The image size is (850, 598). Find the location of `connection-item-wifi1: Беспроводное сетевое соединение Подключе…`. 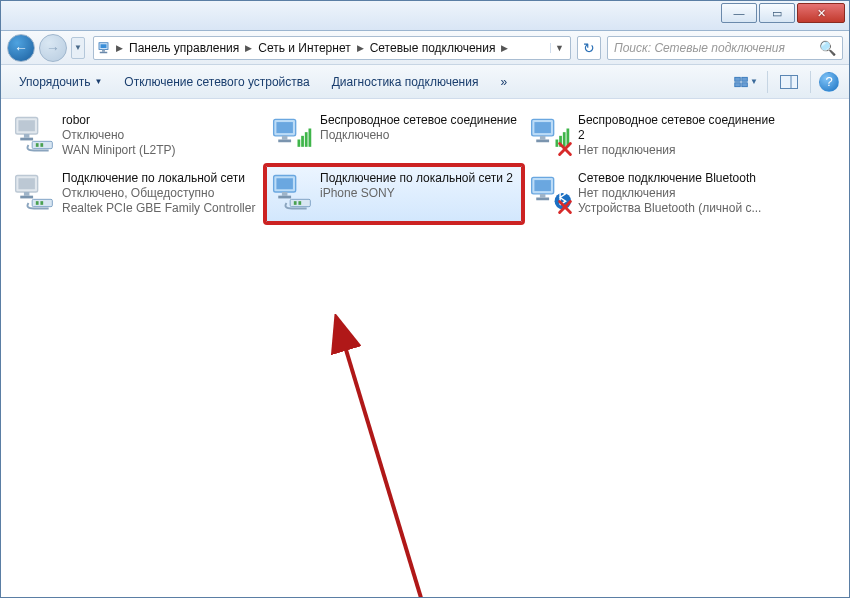

connection-item-wifi1: Беспроводное сетевое соединение Подключе… is located at coordinates (394, 136).